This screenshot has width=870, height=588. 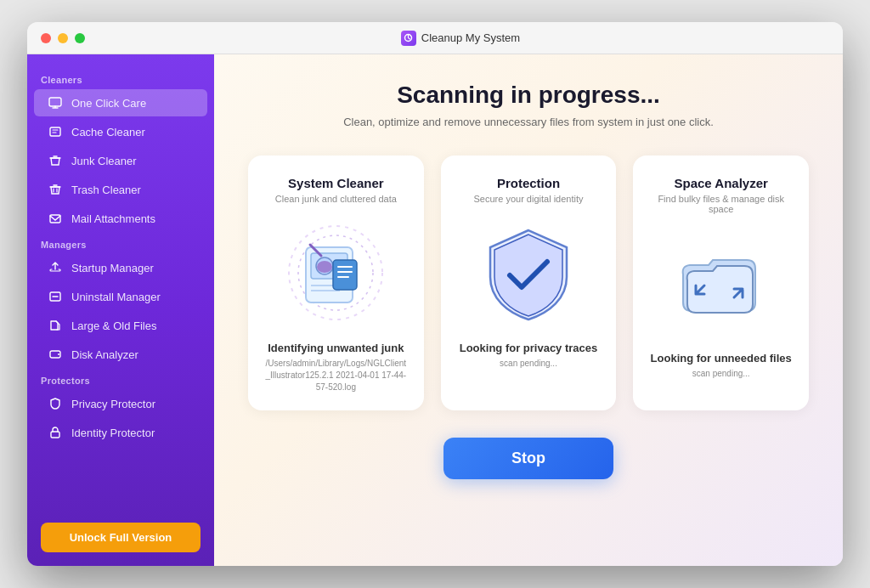 I want to click on sidebar-label-disk-analyzer: Disk Analyzer, so click(x=105, y=355).